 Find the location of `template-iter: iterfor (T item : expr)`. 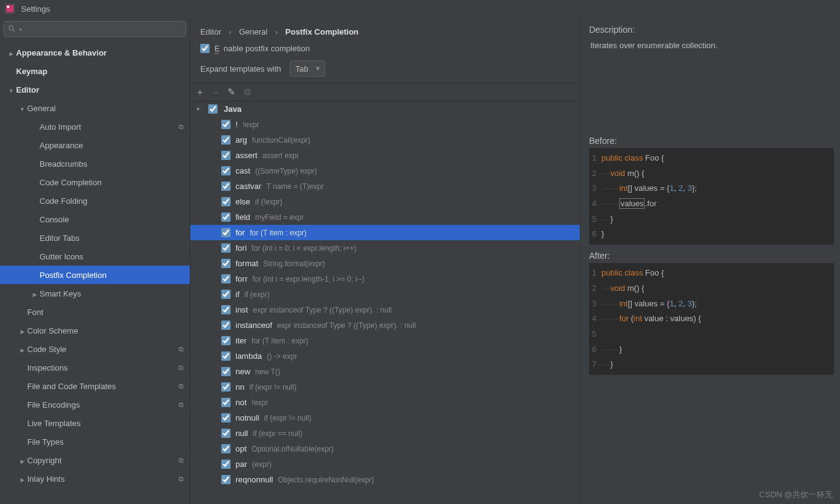

template-iter: iterfor (T item : expr) is located at coordinates (385, 341).